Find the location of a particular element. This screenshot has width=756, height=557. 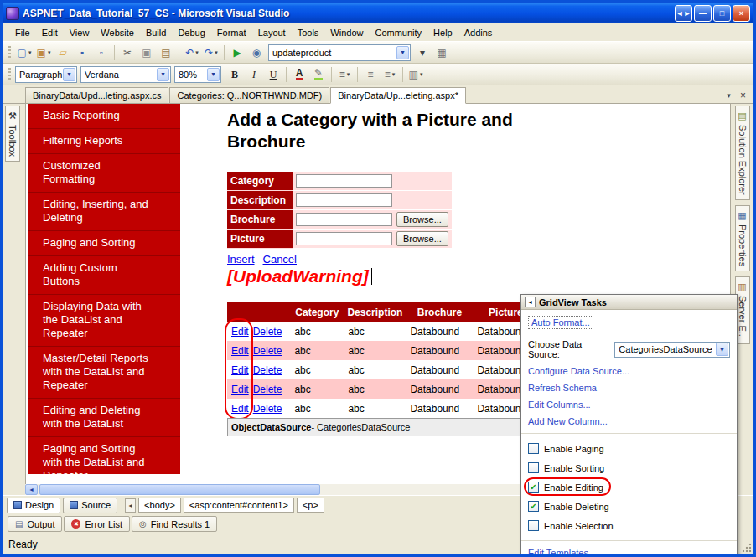

panel-tab-output: ▤Output is located at coordinates (35, 524).